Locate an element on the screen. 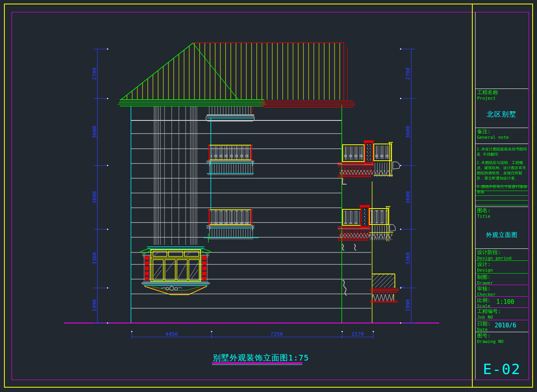  design-cell: 设计: Design is located at coordinates (502, 267).